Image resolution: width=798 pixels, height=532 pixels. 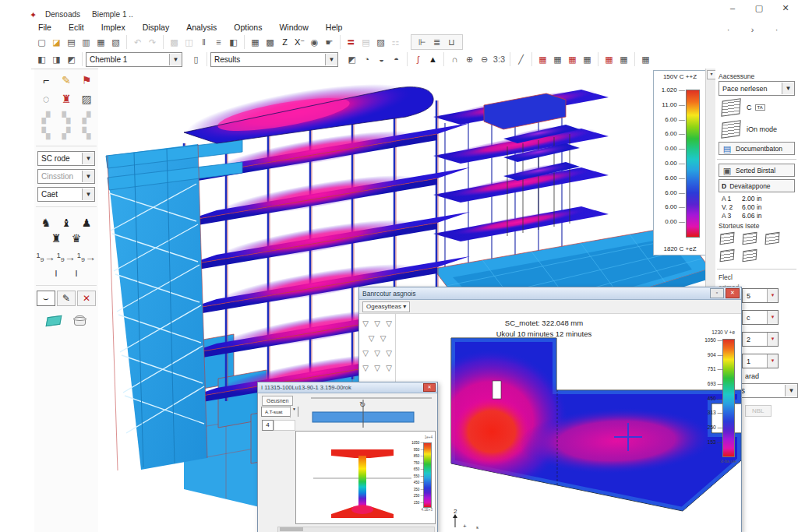 What do you see at coordinates (786, 8) in the screenshot?
I see `close-button: ✕` at bounding box center [786, 8].